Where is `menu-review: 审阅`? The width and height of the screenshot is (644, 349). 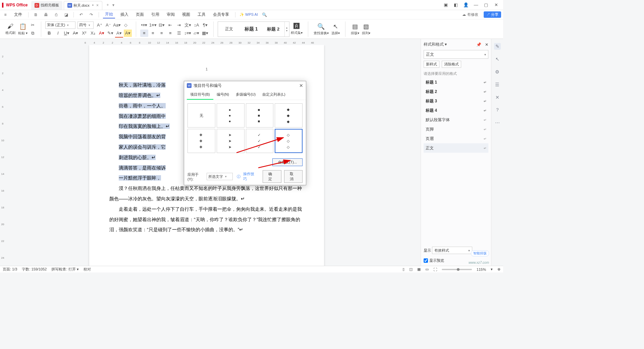
menu-review: 审阅 is located at coordinates (171, 15).